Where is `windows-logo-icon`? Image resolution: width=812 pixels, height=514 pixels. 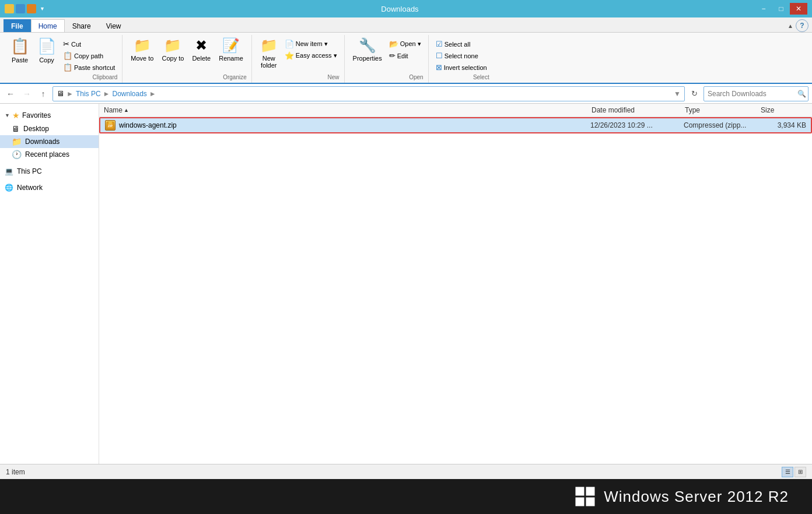 windows-logo-icon is located at coordinates (585, 497).